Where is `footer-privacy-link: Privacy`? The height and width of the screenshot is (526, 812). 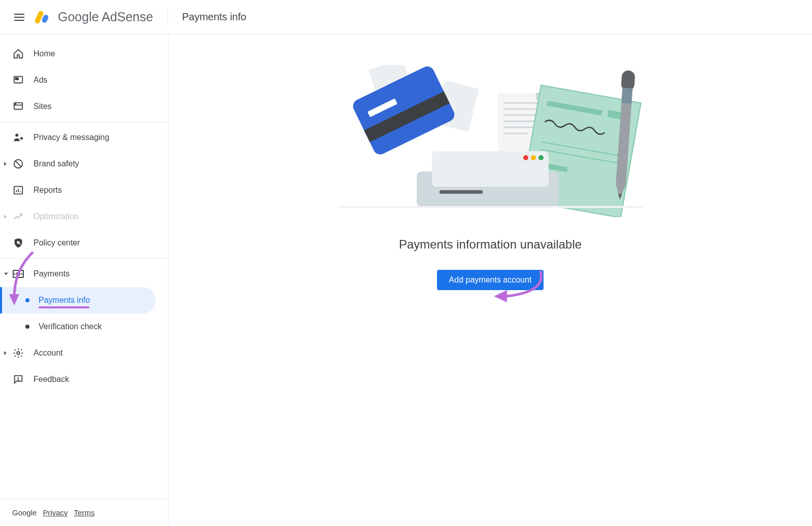
footer-privacy-link: Privacy is located at coordinates (55, 512).